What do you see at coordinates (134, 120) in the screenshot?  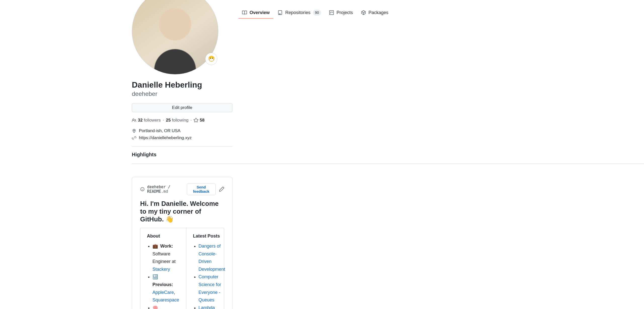 I see `people-icon` at bounding box center [134, 120].